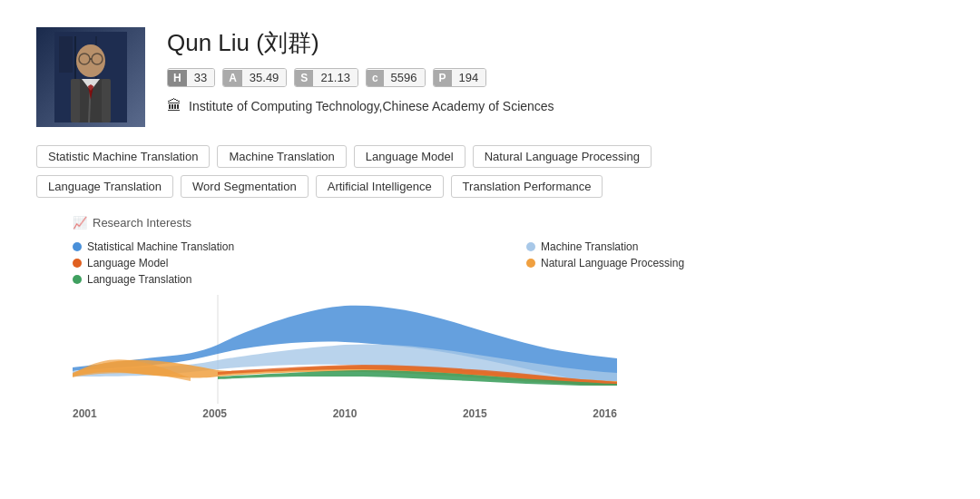 The image size is (980, 499). What do you see at coordinates (508, 223) in the screenshot?
I see `research-title: 📈 Research Interests` at bounding box center [508, 223].